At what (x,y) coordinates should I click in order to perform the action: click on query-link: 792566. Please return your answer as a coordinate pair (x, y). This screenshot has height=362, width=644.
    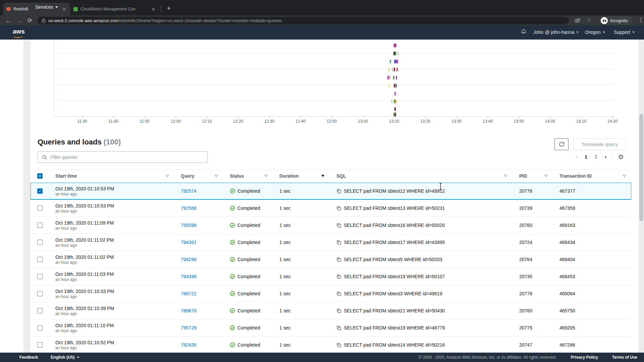
    Looking at the image, I should click on (189, 208).